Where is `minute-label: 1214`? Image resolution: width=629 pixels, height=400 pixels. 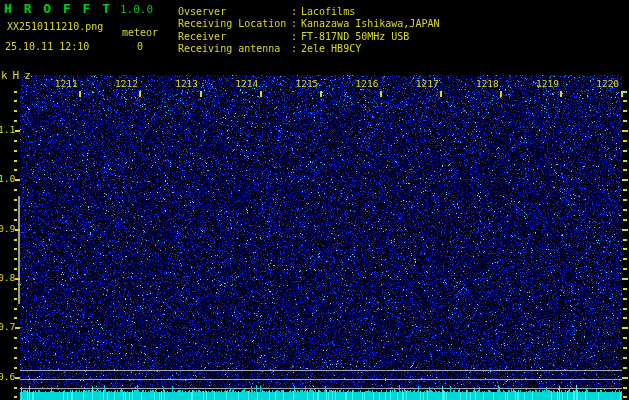 minute-label: 1214 is located at coordinates (236, 84).